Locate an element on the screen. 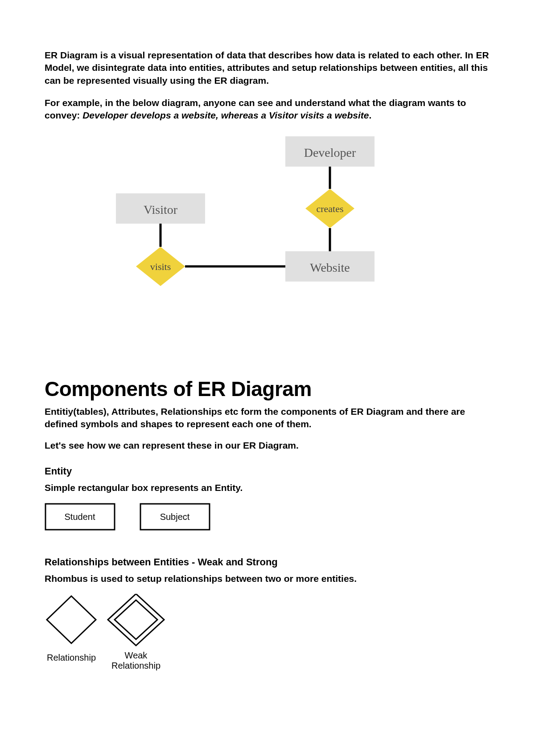 This screenshot has width=535, height=756. entity-text-student: Student is located at coordinates (80, 517).